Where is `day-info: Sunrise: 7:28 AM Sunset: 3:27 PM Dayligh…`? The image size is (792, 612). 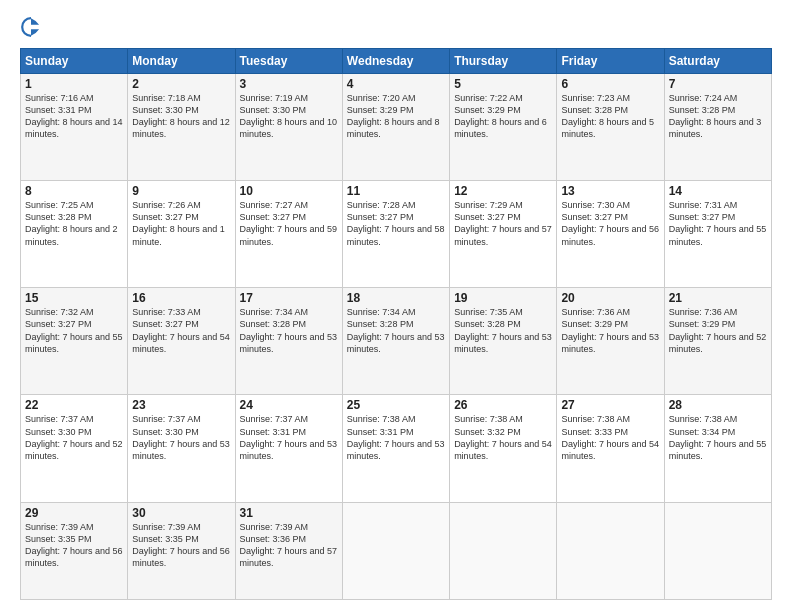
day-info: Sunrise: 7:28 AM Sunset: 3:27 PM Dayligh… is located at coordinates (396, 224).